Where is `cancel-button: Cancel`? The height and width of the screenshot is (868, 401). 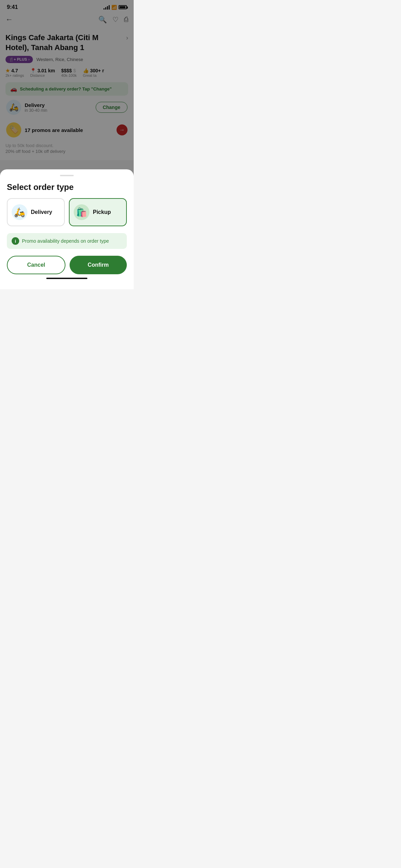
cancel-button: Cancel is located at coordinates (36, 265).